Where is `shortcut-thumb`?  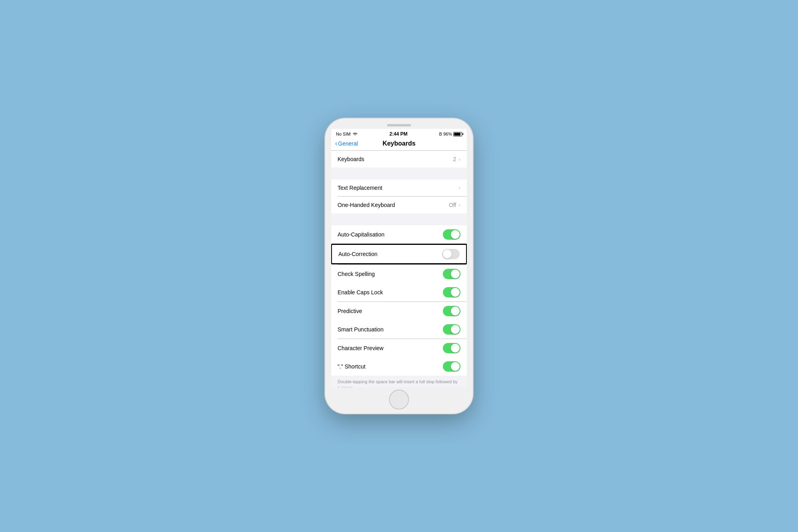
shortcut-thumb is located at coordinates (455, 366).